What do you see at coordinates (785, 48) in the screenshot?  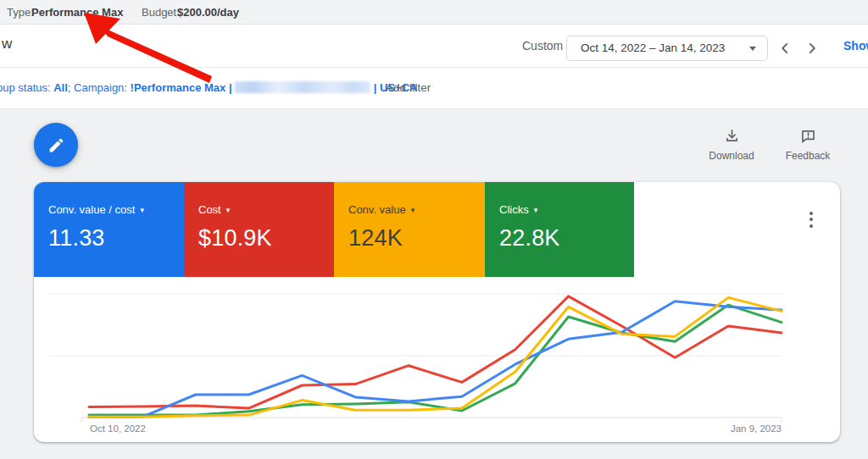 I see `previous-period-button` at bounding box center [785, 48].